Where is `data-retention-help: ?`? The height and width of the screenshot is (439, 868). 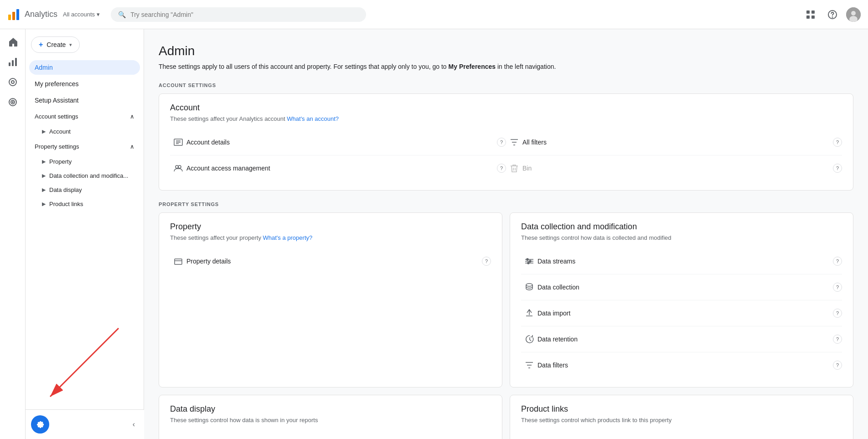
data-retention-help: ? is located at coordinates (837, 339).